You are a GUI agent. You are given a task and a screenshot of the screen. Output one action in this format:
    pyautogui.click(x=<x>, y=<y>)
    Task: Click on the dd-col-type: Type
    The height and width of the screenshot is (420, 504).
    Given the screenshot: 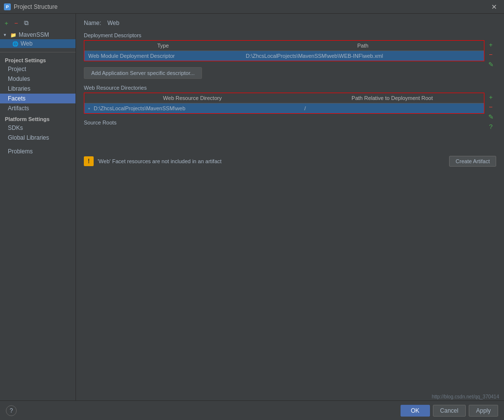 What is the action you would take?
    pyautogui.click(x=163, y=46)
    